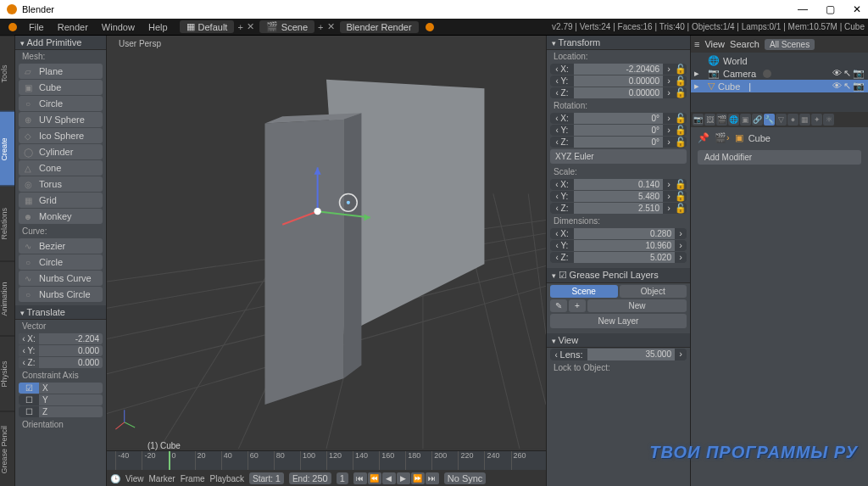  Describe the element at coordinates (7, 224) in the screenshot. I see `tab-relations: Relations` at that location.